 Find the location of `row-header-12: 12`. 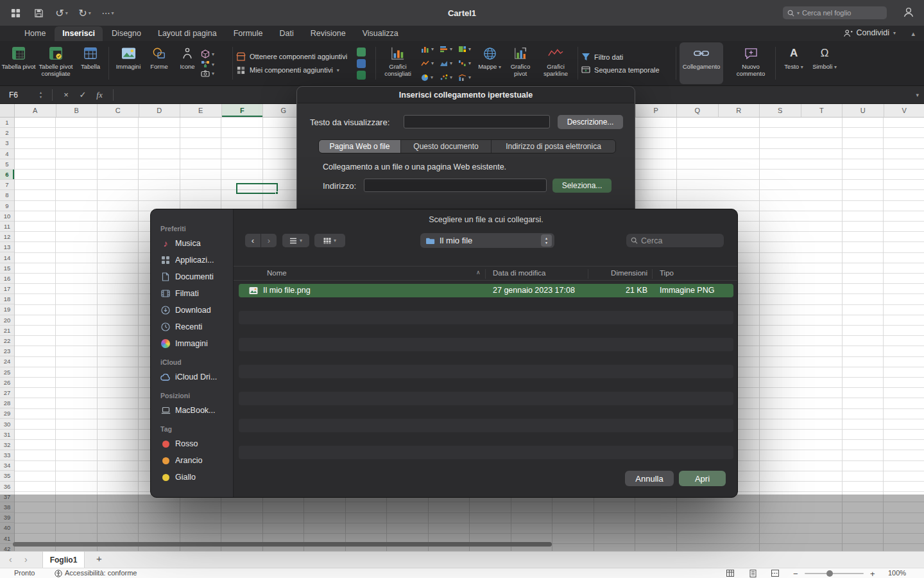

row-header-12: 12 is located at coordinates (7, 237).